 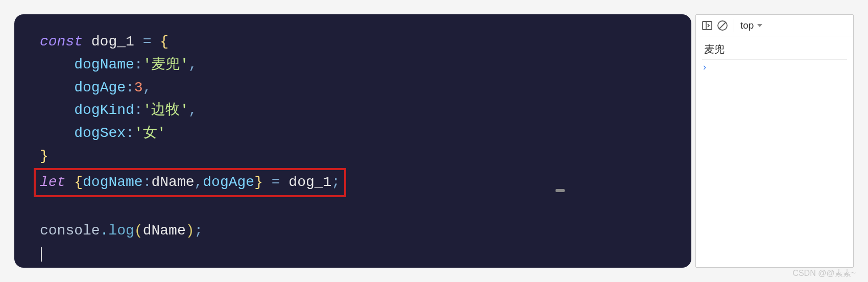 I want to click on code-line: dogSex:'女', so click(x=353, y=134).